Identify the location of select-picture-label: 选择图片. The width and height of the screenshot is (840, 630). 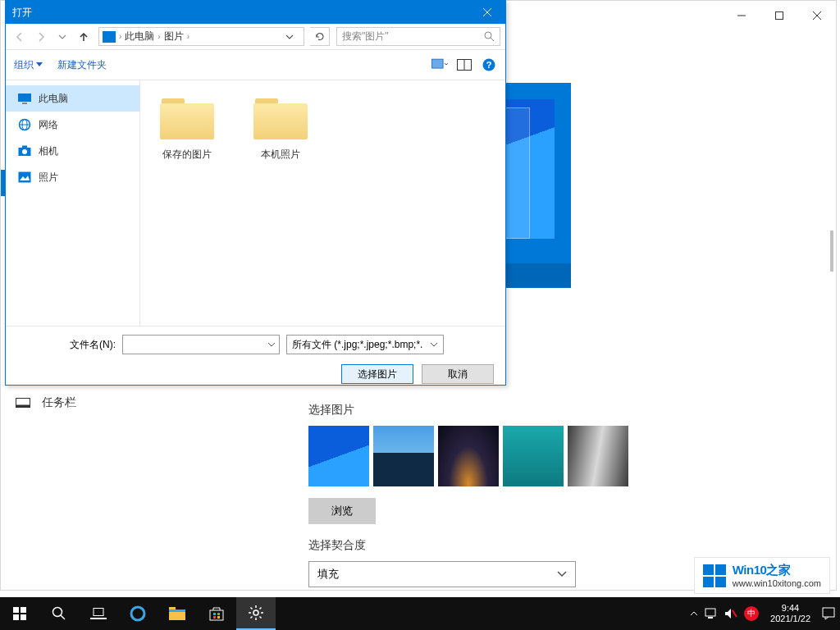
(468, 410).